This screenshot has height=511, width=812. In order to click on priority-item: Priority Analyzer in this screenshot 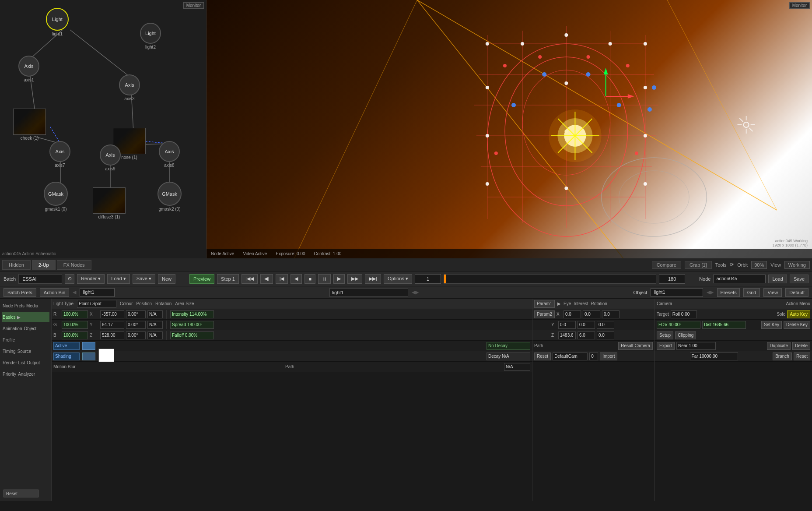, I will do `click(25, 374)`.